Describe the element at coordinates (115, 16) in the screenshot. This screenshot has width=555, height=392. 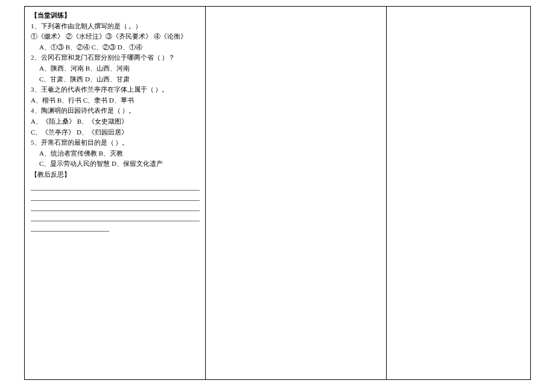
I see `training-title: 【当堂训练】` at that location.